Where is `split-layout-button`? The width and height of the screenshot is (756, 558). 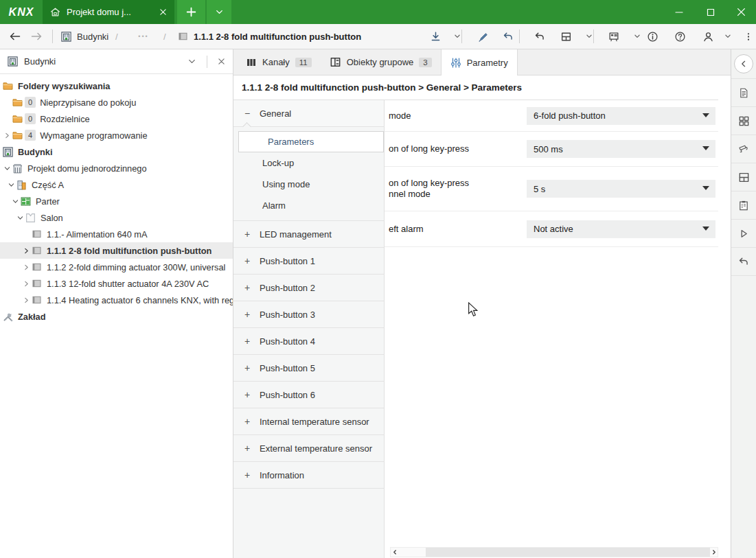 split-layout-button is located at coordinates (744, 177).